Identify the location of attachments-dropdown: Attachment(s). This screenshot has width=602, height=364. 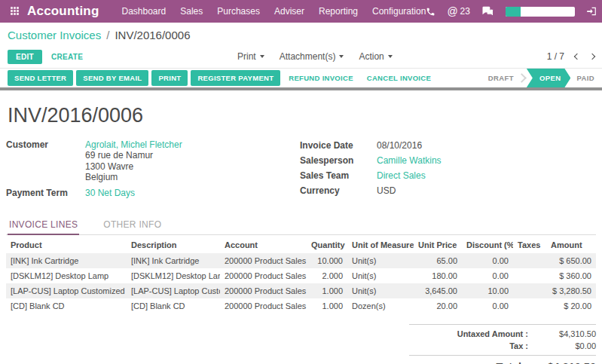
(312, 57).